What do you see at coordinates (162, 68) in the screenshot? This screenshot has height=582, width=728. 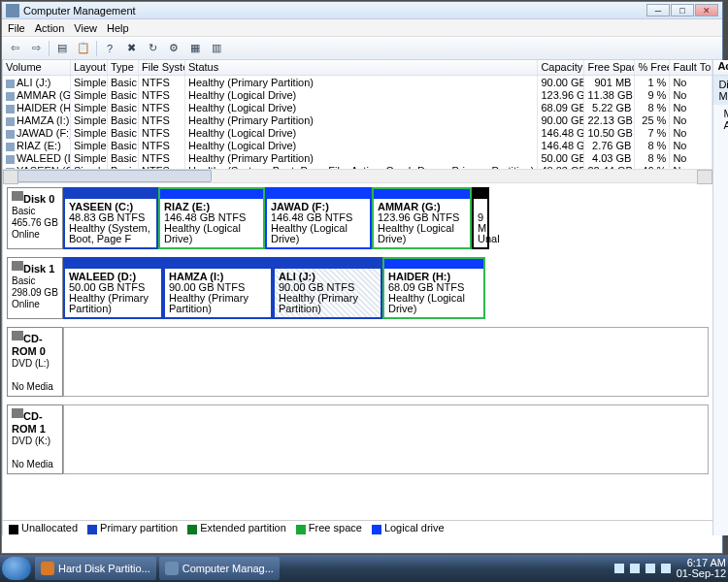 I see `col-filesystem: File System` at bounding box center [162, 68].